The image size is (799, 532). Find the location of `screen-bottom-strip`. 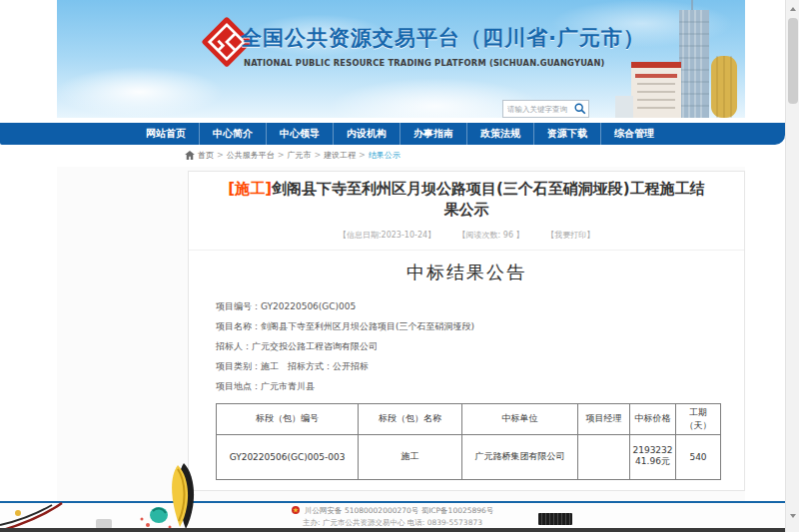

screen-bottom-strip is located at coordinates (400, 530).